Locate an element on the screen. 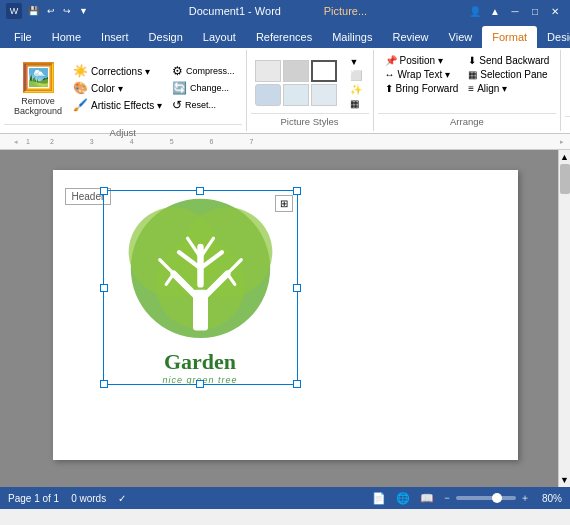  quick-access-undo: ↩ is located at coordinates (51, 11).